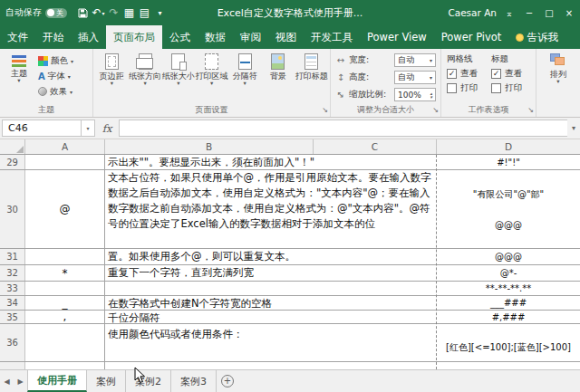 Image resolution: width=580 pixels, height=392 pixels. I want to click on cell-a31, so click(65, 257).